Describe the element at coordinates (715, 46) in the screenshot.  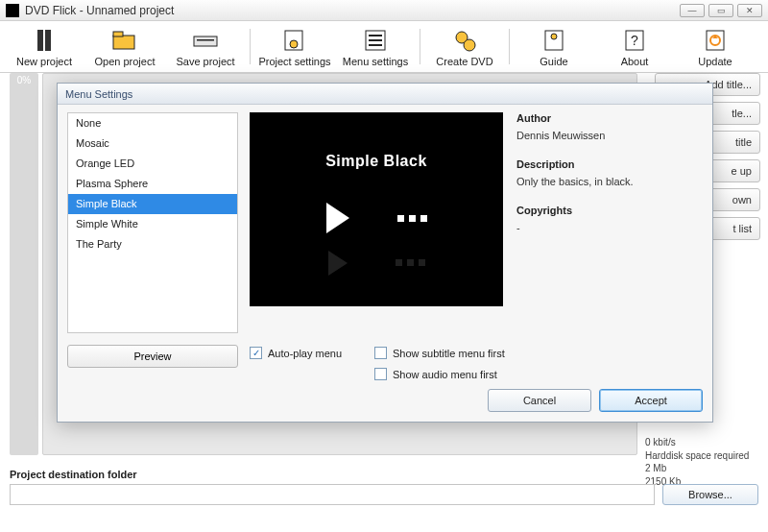
I see `update-button: Update` at that location.